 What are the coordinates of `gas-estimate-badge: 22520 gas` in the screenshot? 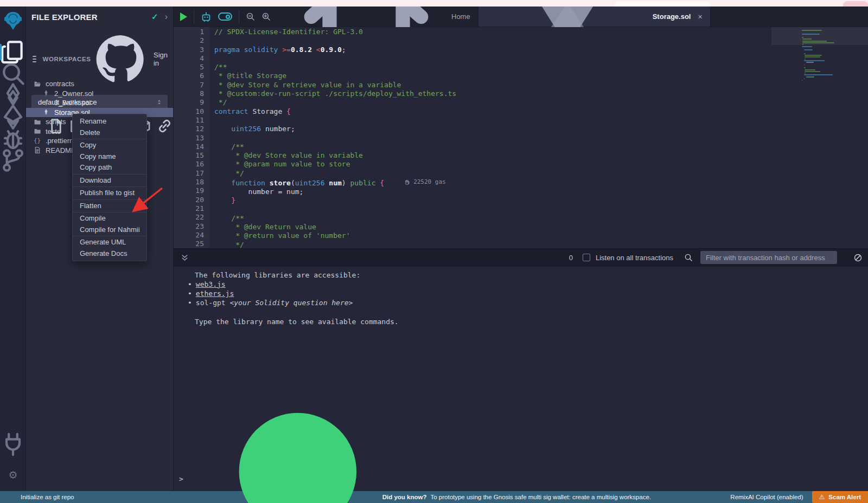 It's located at (425, 182).